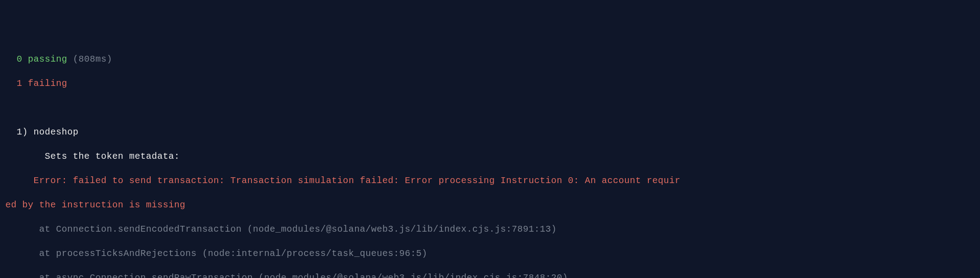 The height and width of the screenshot is (278, 980). I want to click on stack-trace-line: at processTicksAndRejections (node:inter…, so click(490, 254).